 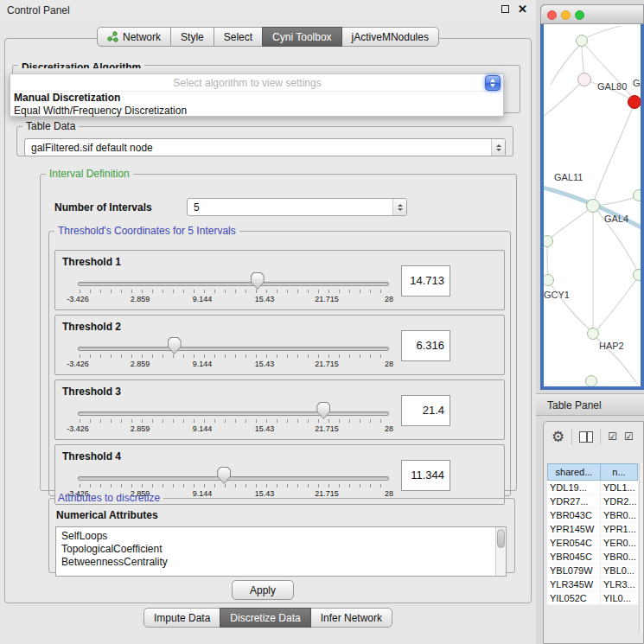 What do you see at coordinates (224, 475) in the screenshot?
I see `threshold-4-slider-thumb` at bounding box center [224, 475].